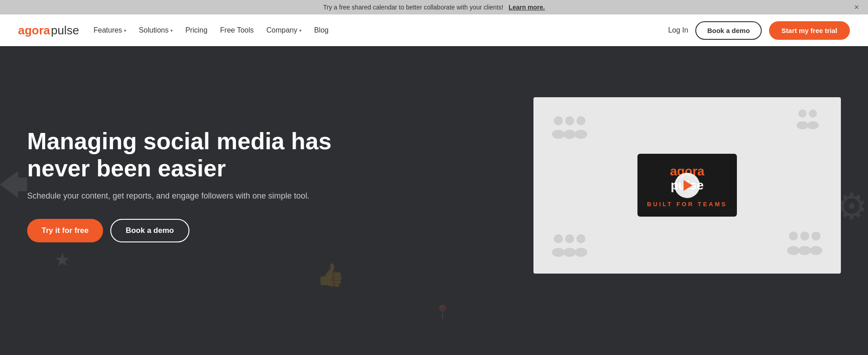 This screenshot has width=868, height=355. What do you see at coordinates (687, 204) in the screenshot?
I see `built-for-teams-label: BUILT FOR TEAMS` at bounding box center [687, 204].